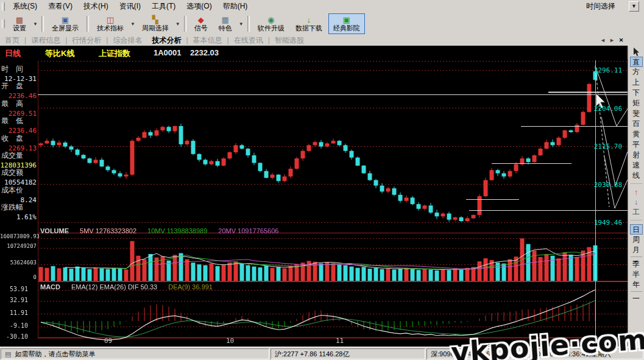  I want to click on volume-axis-label: 0, so click(18, 277).